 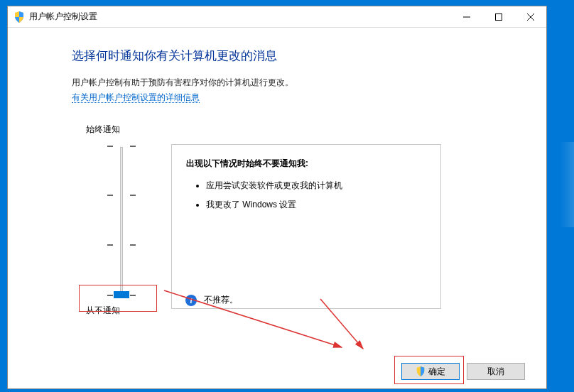 I want to click on slider-rail, so click(x=121, y=220).